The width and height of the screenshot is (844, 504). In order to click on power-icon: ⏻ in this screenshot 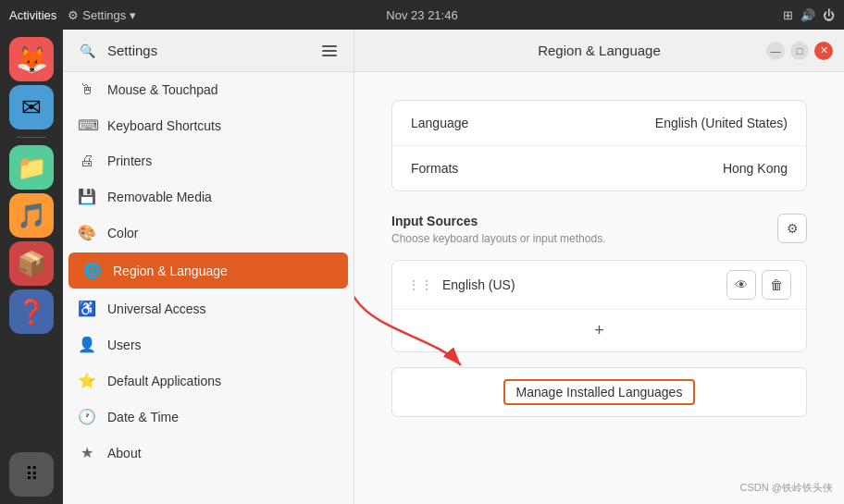, I will do `click(829, 15)`.